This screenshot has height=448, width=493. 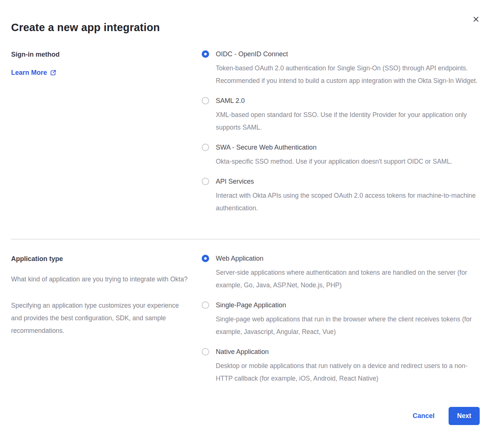 What do you see at coordinates (423, 416) in the screenshot?
I see `cancel-button: Cancel` at bounding box center [423, 416].